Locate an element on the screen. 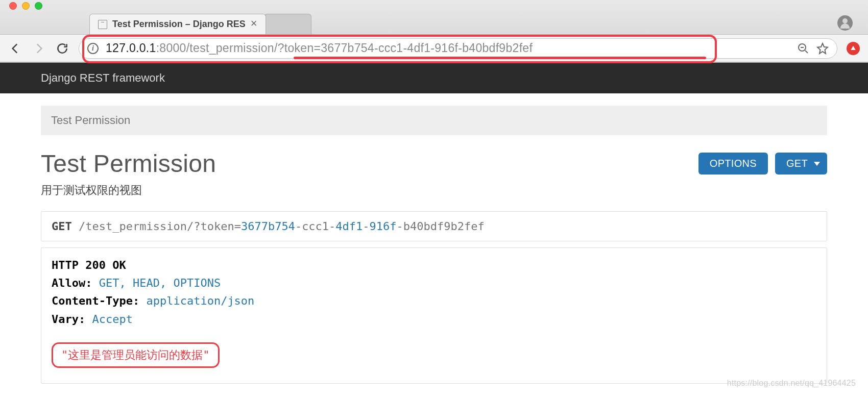 The image size is (868, 398). browser-toolbar: i 127.0.0.1:8000/test_permission/?token=… is located at coordinates (434, 48).